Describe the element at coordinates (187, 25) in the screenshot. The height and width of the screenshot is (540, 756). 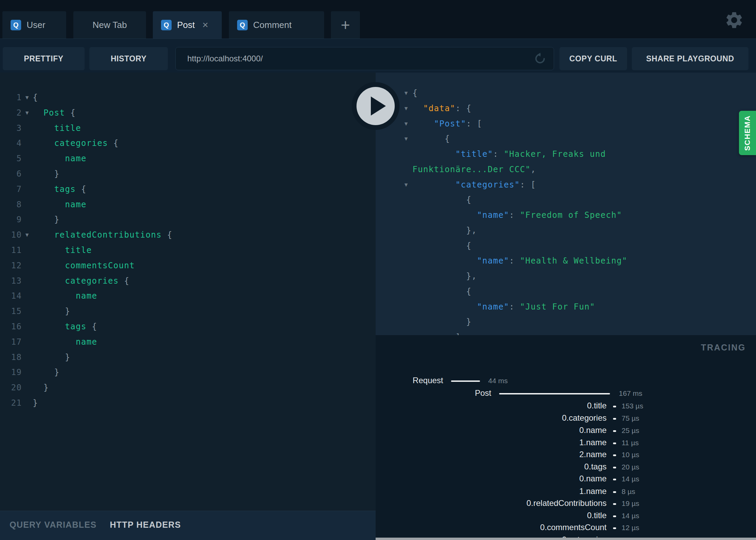
I see `tab-post: QPost×` at that location.